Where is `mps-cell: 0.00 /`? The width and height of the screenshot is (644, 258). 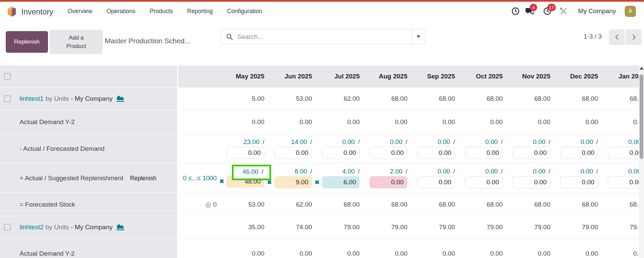
mps-cell: 0.00 / is located at coordinates (529, 178).